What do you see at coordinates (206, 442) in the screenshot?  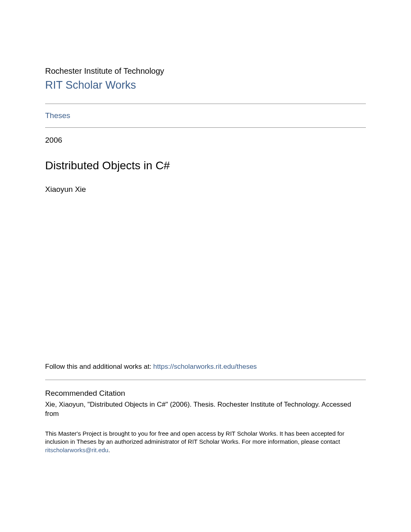 I see `footer-section: This Master's Project is brought to you …` at bounding box center [206, 442].